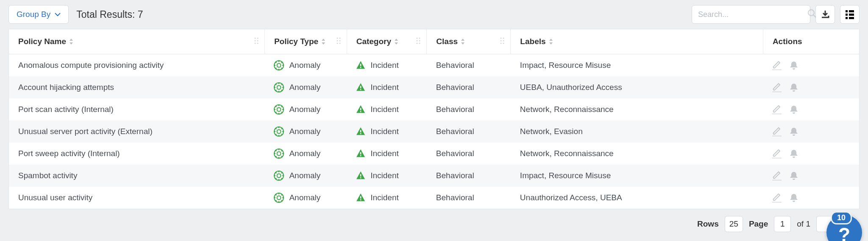 This screenshot has height=241, width=868. What do you see at coordinates (637, 132) in the screenshot?
I see `cell-labels: Network, Evasion` at bounding box center [637, 132].